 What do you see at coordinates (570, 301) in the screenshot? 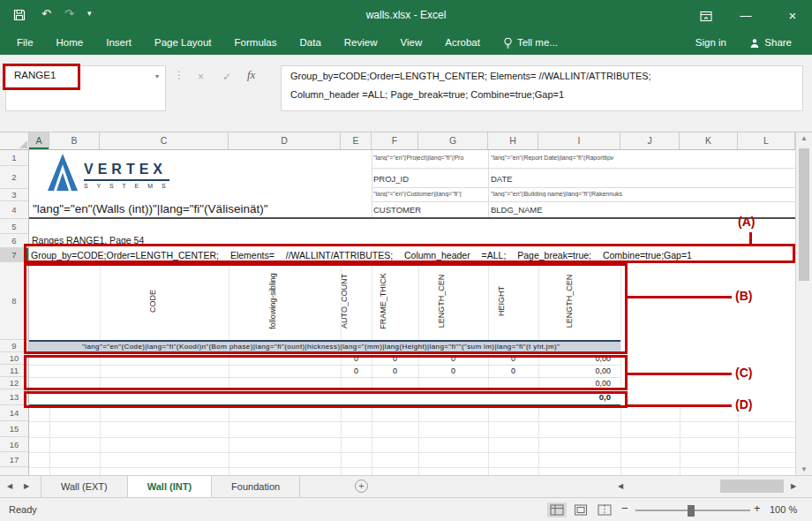
I see `column-label-length-cen-2: LENGTH_CEN` at bounding box center [570, 301].